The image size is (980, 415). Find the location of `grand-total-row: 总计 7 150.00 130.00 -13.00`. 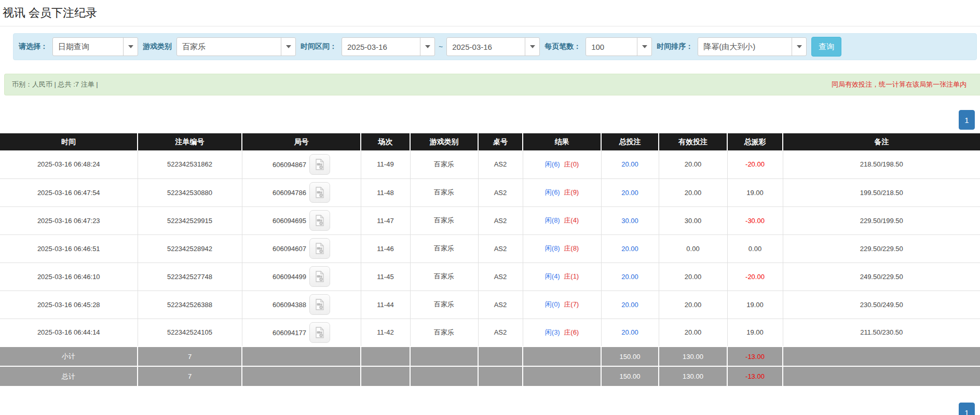

grand-total-row: 总计 7 150.00 130.00 -13.00 is located at coordinates (490, 376).